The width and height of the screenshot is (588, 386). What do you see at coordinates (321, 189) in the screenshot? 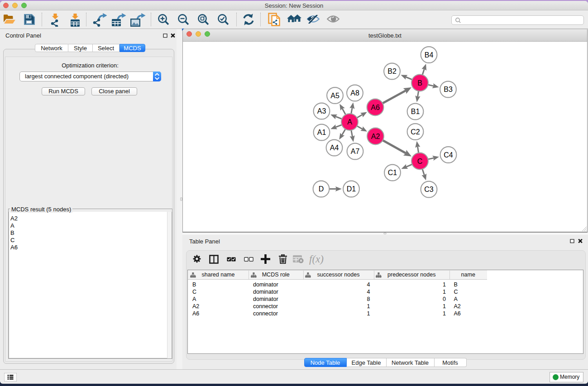
I see `svg-text: D` at bounding box center [321, 189].